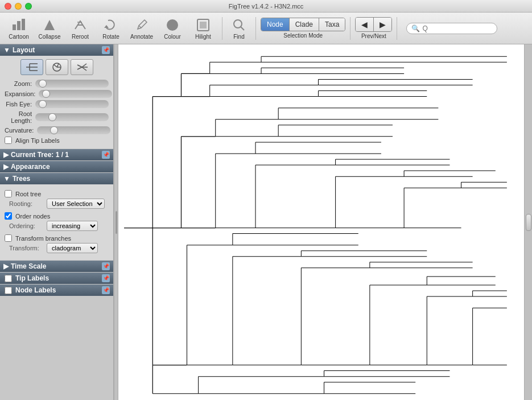 The width and height of the screenshot is (532, 400). What do you see at coordinates (18, 84) in the screenshot?
I see `zoom-label: Zoom:` at bounding box center [18, 84].